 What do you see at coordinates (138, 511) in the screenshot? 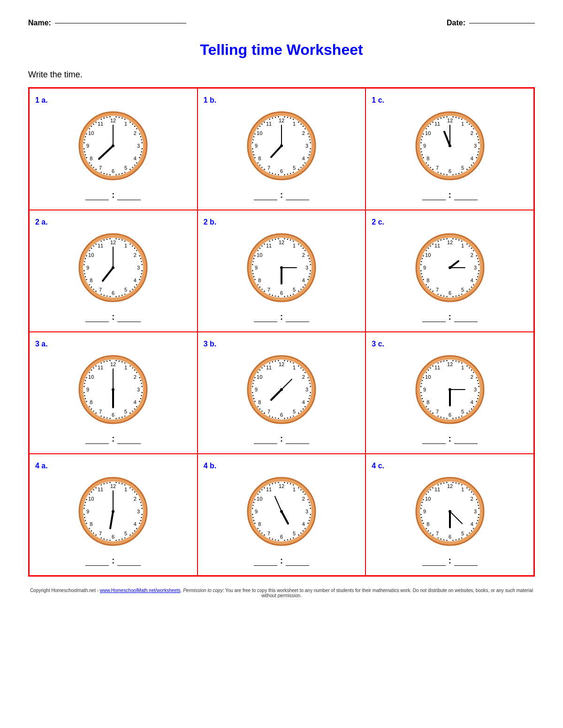
I see `svg-text: 3` at bounding box center [138, 511].